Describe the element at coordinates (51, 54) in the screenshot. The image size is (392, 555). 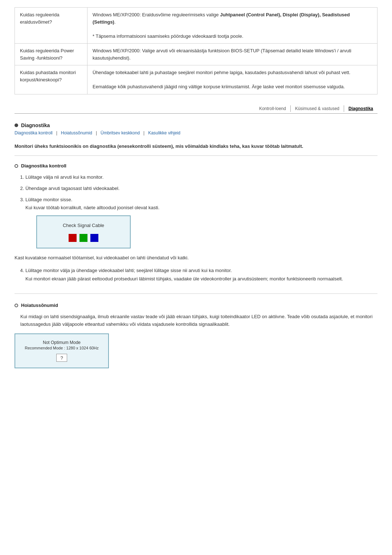
I see `faq-question-2: Kuidas reguleerida Power Saving -funktsi…` at that location.